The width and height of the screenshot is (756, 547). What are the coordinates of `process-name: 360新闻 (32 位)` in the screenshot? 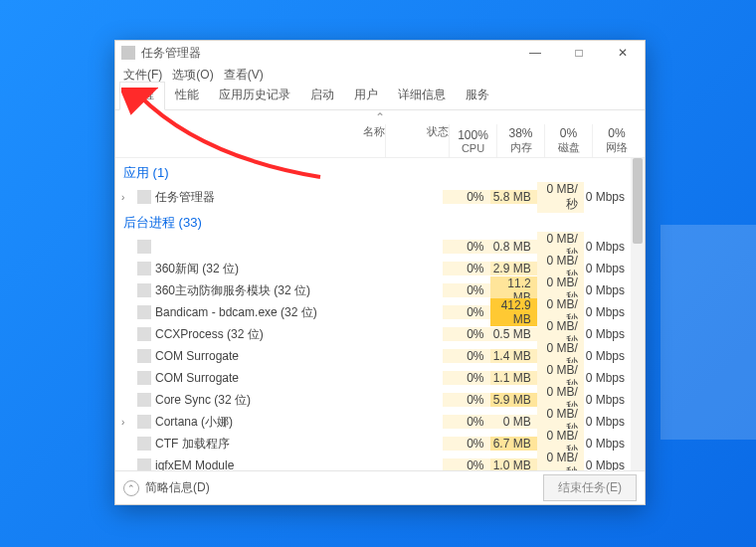 It's located at (197, 269).